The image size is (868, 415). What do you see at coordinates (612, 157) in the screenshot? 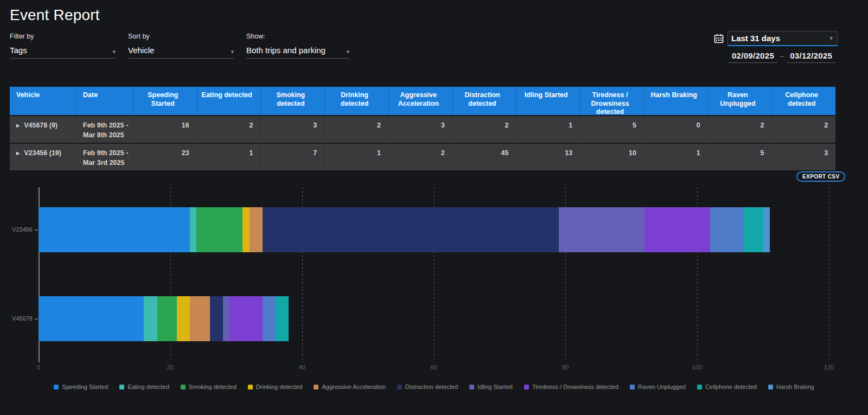
I see `event-count-cell: 10` at bounding box center [612, 157].